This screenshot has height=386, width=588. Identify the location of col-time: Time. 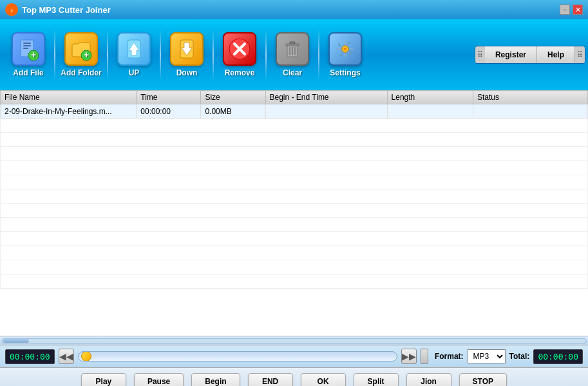
(169, 98).